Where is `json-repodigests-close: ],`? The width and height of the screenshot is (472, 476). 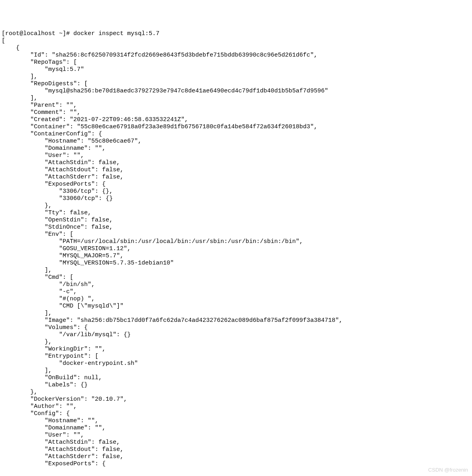
json-repodigests-close: ], is located at coordinates (20, 98).